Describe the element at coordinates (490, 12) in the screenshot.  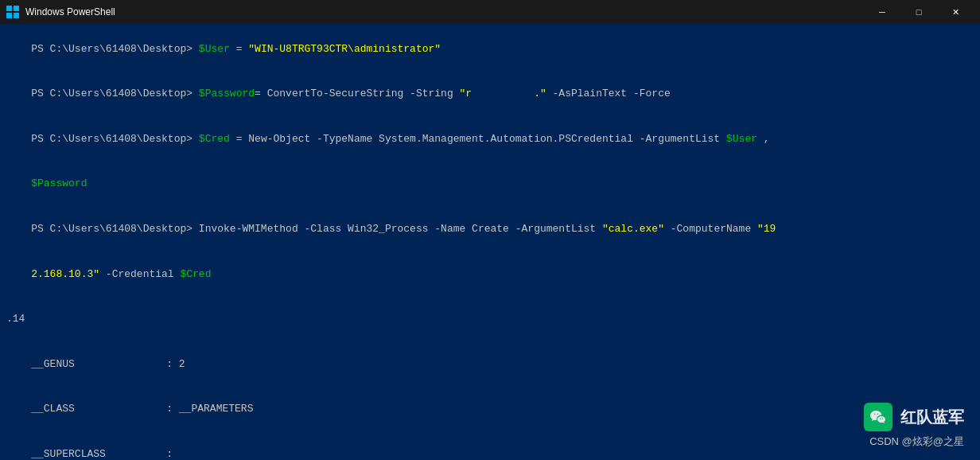
I see `titlebar: Windows PowerShell ─ □ ✕` at that location.